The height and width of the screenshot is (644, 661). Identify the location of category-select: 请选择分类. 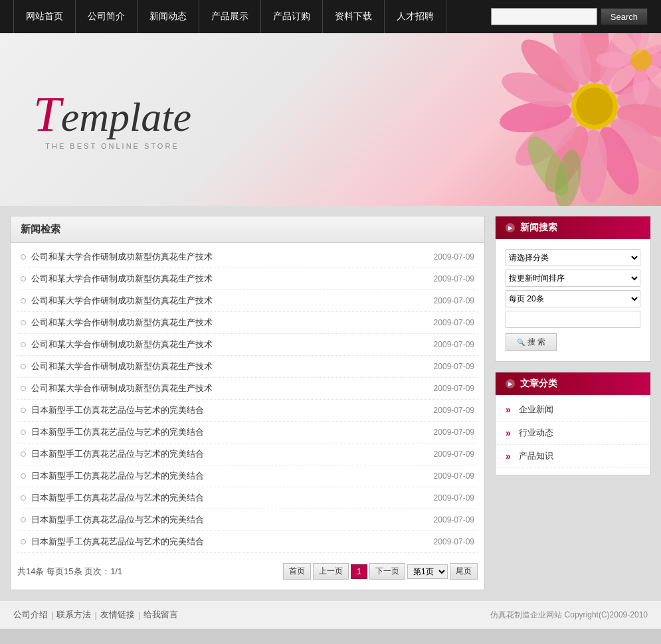
(573, 258).